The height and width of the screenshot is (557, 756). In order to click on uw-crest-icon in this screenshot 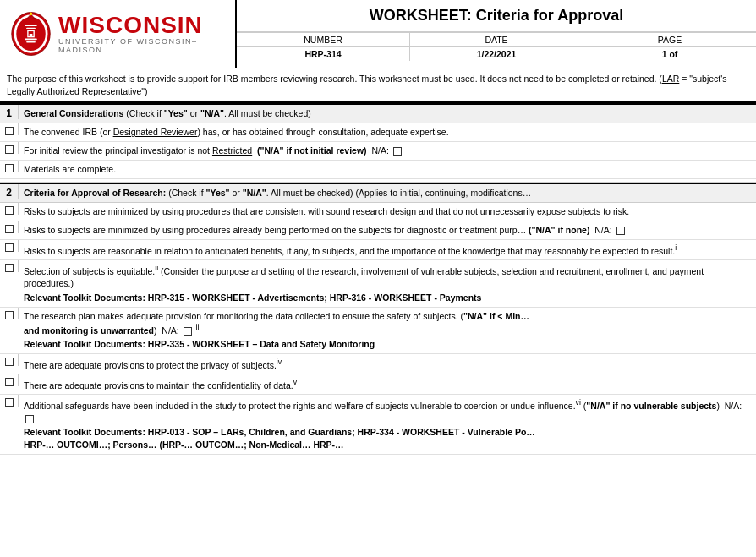, I will do `click(30, 34)`.